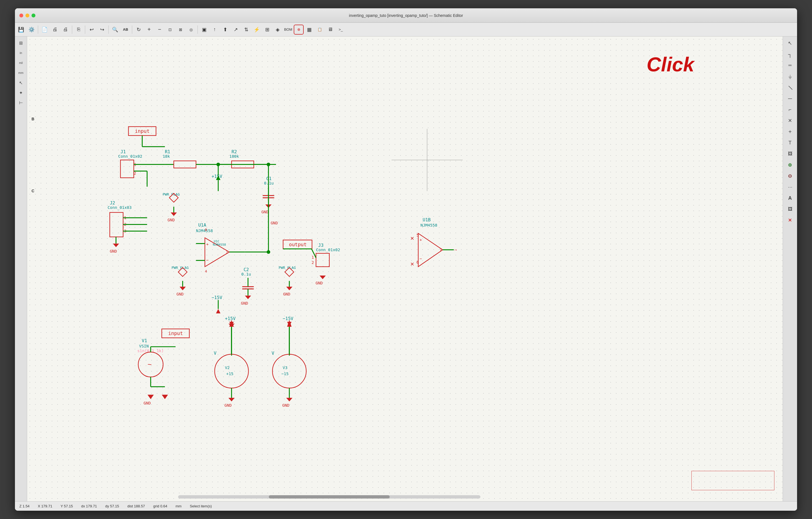  I want to click on grid-button: ⊞, so click(21, 43).